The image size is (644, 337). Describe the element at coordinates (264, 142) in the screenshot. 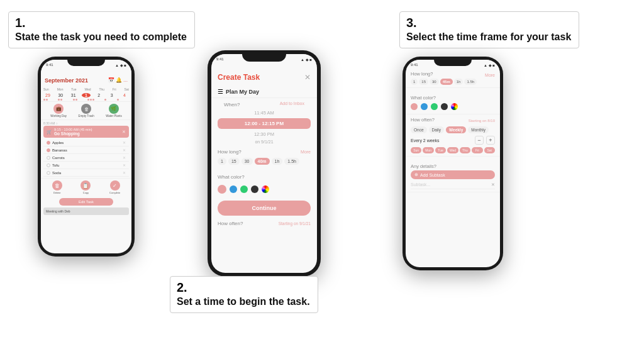

I see `on-date: on 9/1/21` at that location.